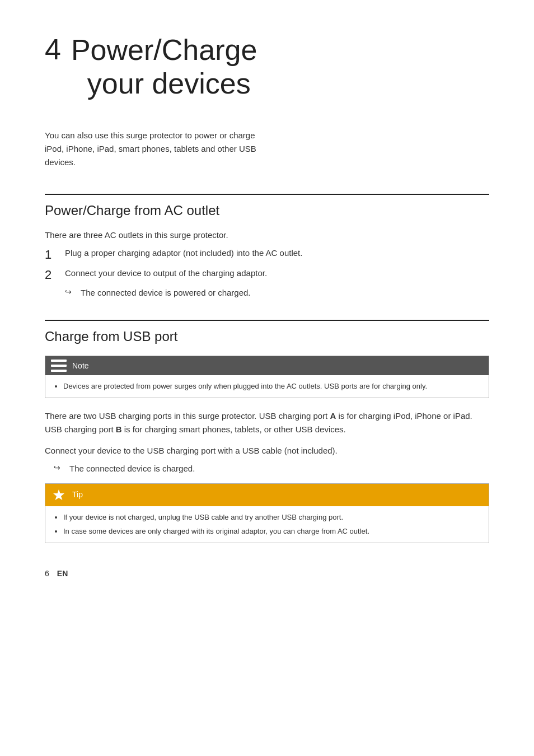 This screenshot has height=756, width=534. Describe the element at coordinates (267, 255) in the screenshot. I see `ac-step-1: 1 Plug a proper charging adaptor (not in…` at that location.